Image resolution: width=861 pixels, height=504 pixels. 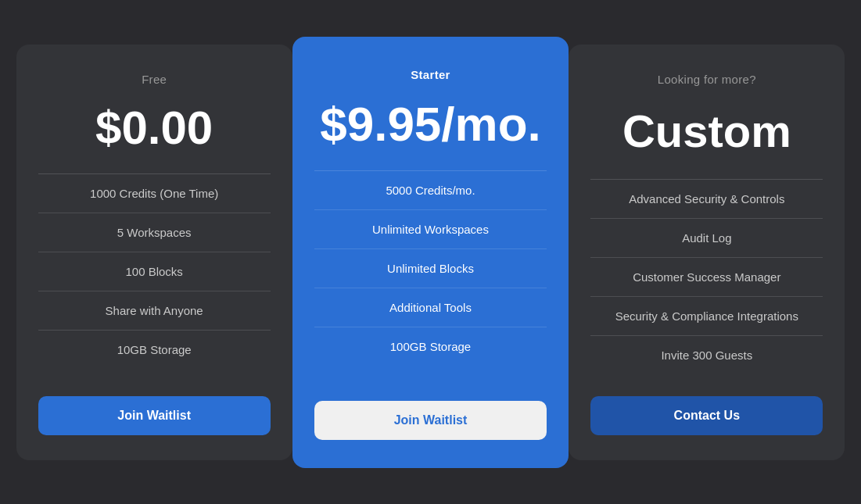 I want to click on feature-item: Invite 300 Guests, so click(x=707, y=355).